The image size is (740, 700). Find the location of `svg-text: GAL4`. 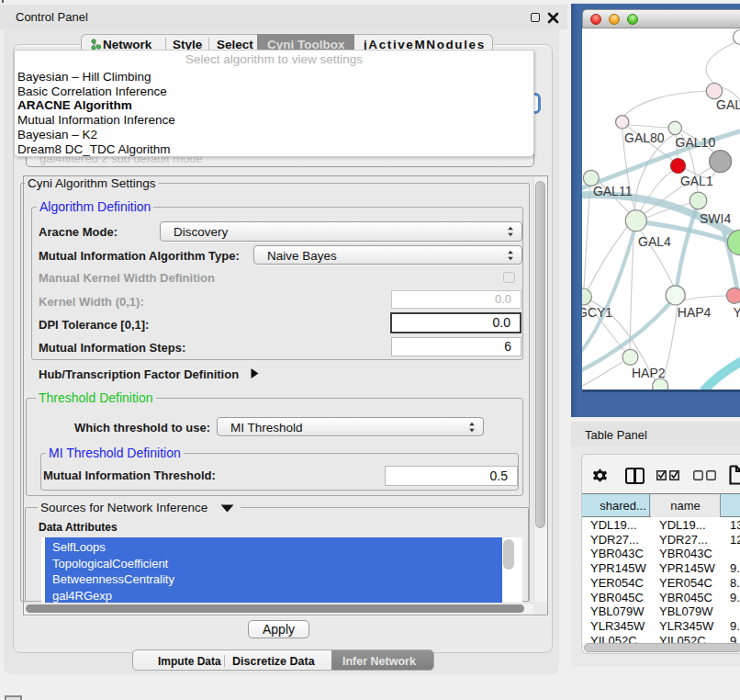

svg-text: GAL4 is located at coordinates (655, 242).